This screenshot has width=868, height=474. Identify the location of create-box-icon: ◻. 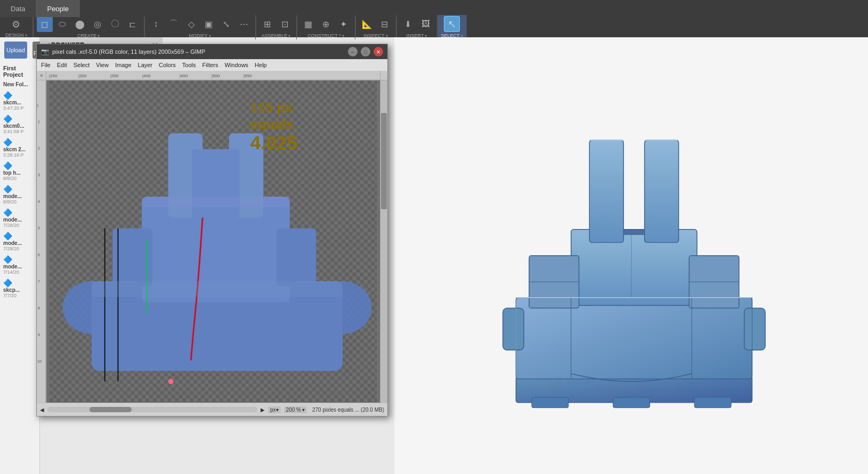
(45, 24).